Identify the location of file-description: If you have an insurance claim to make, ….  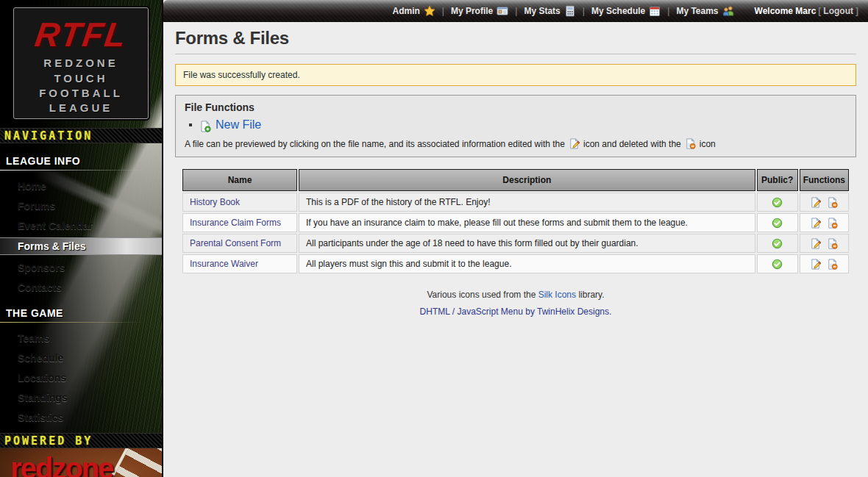
(527, 223).